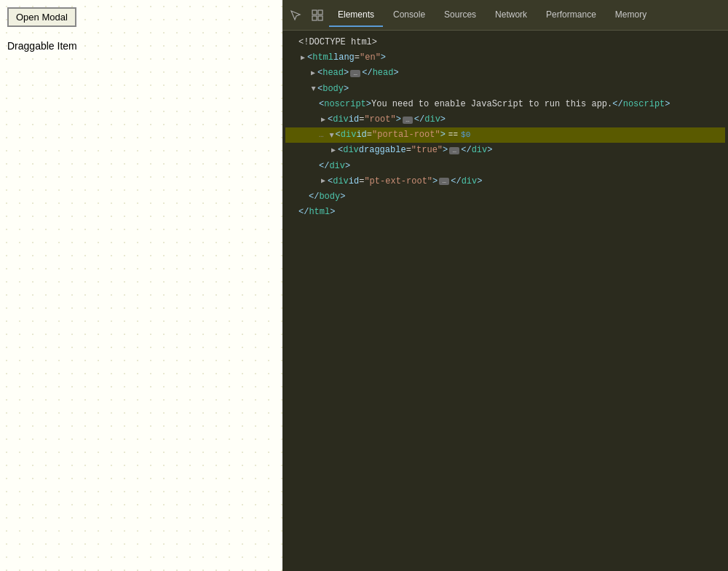  What do you see at coordinates (505, 166) in the screenshot?
I see `dom-portal-close: </div>` at bounding box center [505, 166].